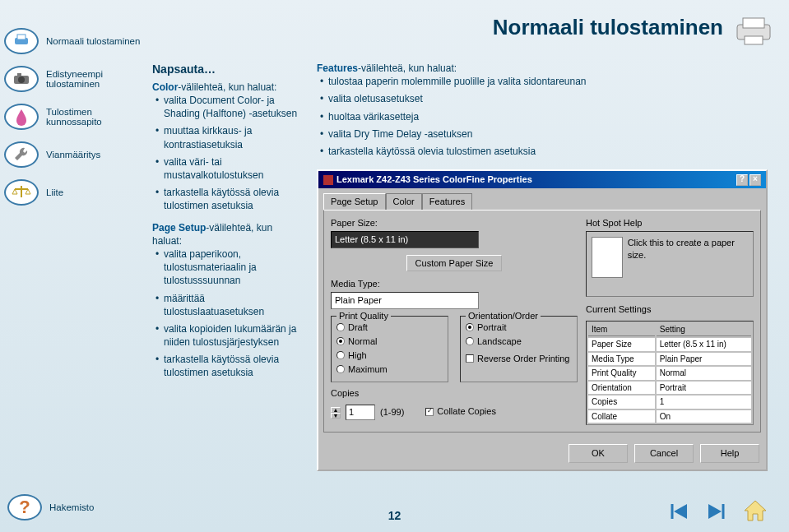 This screenshot has height=532, width=789. I want to click on list-item: valita kopioiden lukumäärän ja niiden tu…, so click(230, 335).